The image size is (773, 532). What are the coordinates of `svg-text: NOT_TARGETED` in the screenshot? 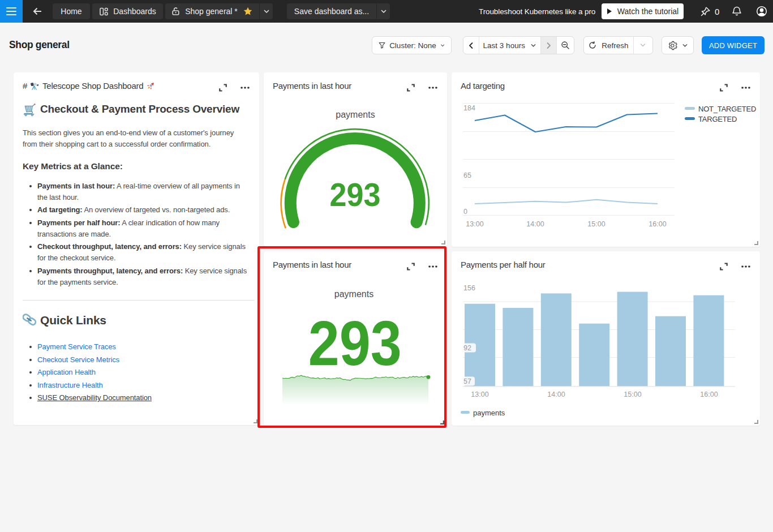 It's located at (727, 109).